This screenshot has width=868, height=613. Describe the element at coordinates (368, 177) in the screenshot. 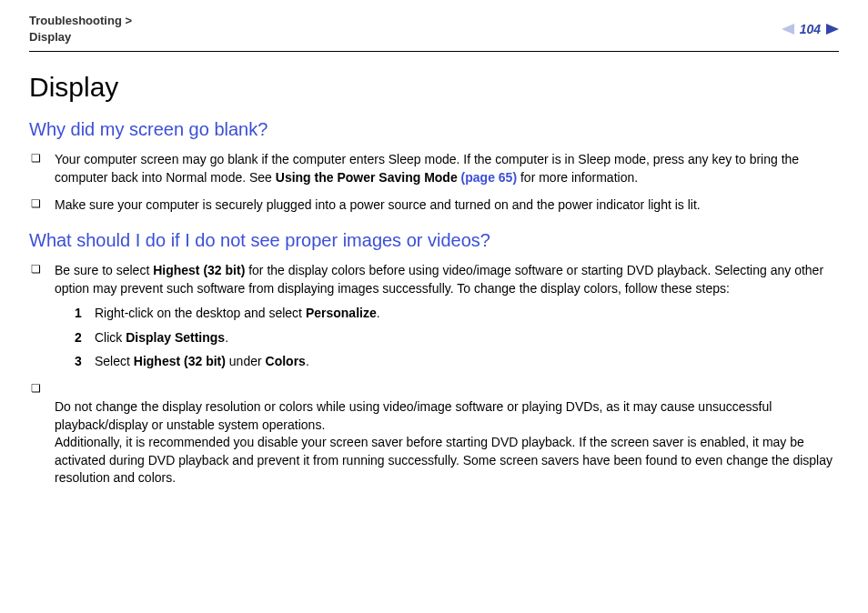

I see `body-text-bold: Using the Power Saving Mode` at that location.